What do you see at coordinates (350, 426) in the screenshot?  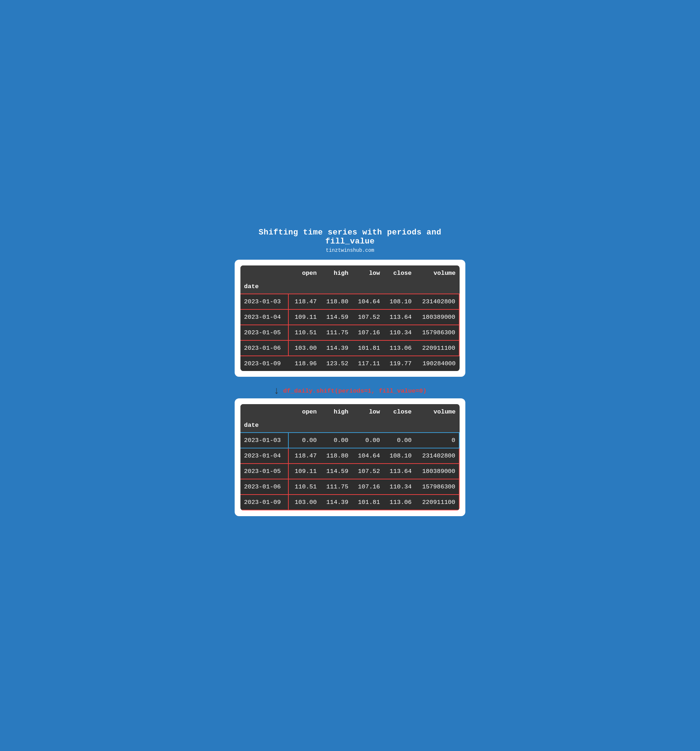 I see `subheader-date-2: date` at bounding box center [350, 426].